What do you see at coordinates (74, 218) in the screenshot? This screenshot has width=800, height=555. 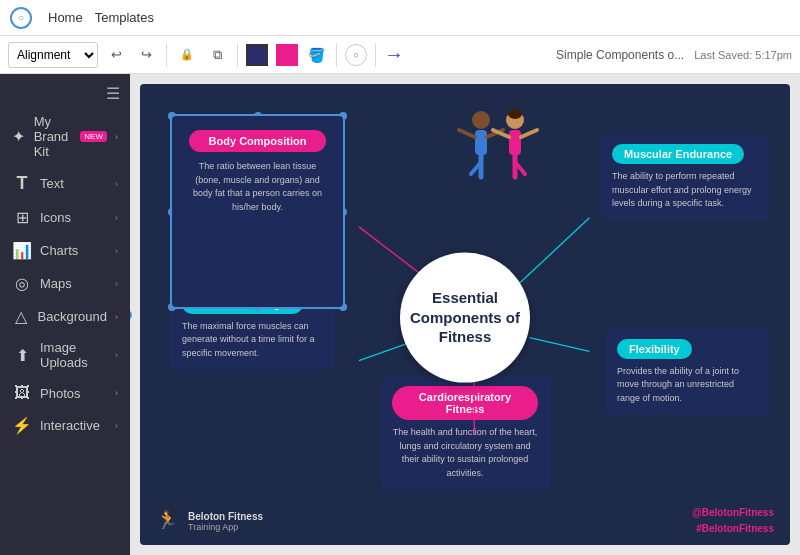 I see `sidebar-label-icons: Icons` at bounding box center [74, 218].